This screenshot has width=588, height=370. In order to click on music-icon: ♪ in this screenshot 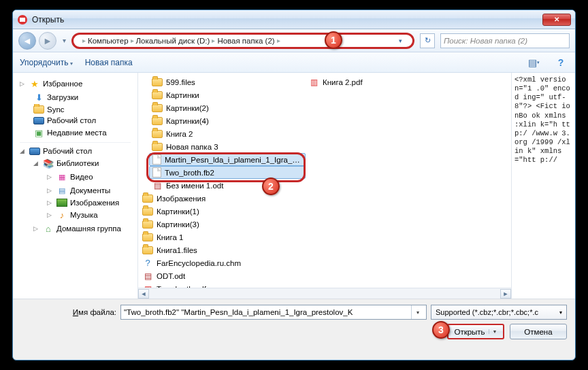, I will do `click(62, 215)`.